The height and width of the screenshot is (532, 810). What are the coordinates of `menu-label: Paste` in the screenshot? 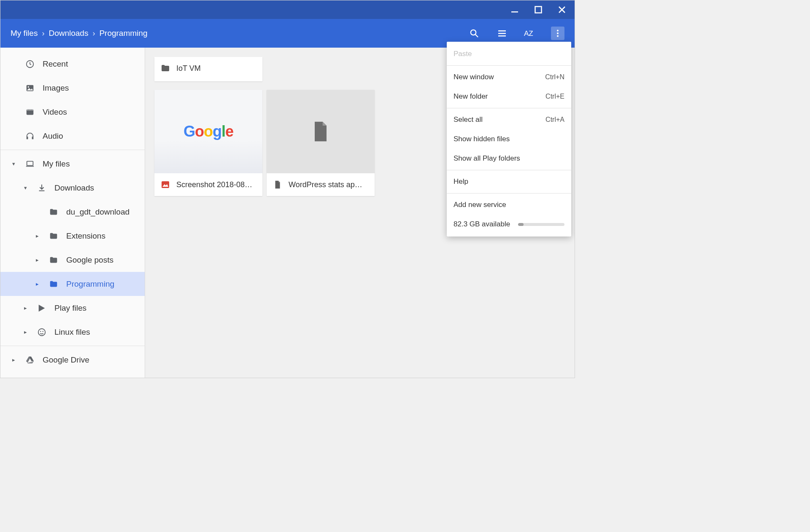 It's located at (462, 54).